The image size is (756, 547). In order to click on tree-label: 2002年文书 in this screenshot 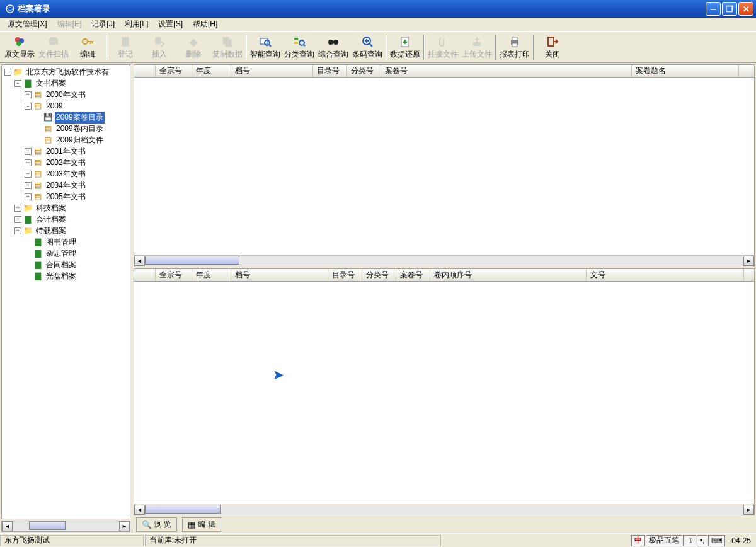, I will do `click(66, 163)`.